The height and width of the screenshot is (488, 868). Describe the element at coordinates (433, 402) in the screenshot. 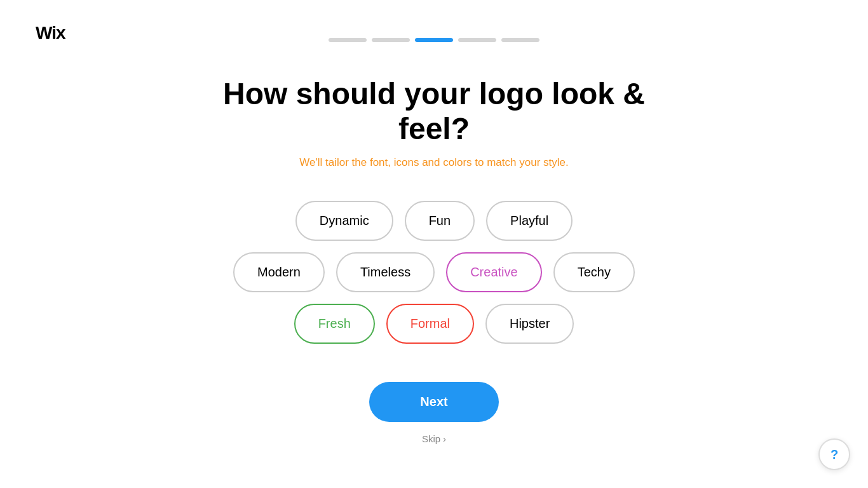

I see `next-button: Next` at that location.